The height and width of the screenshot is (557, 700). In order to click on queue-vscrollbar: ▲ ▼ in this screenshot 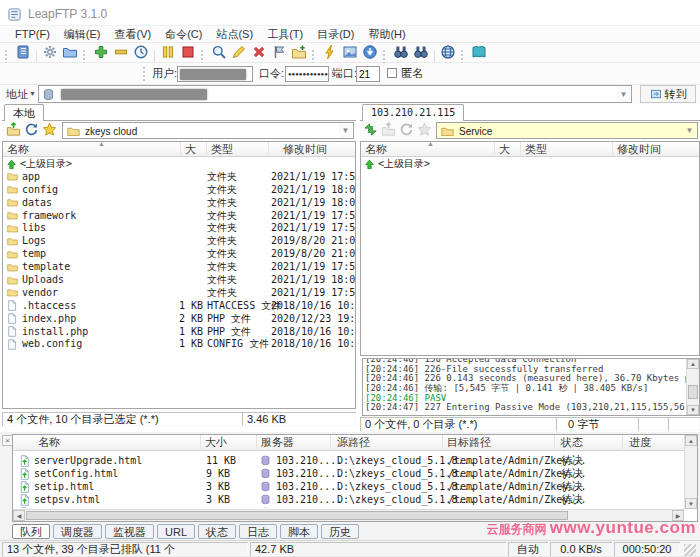, I will do `click(690, 472)`.